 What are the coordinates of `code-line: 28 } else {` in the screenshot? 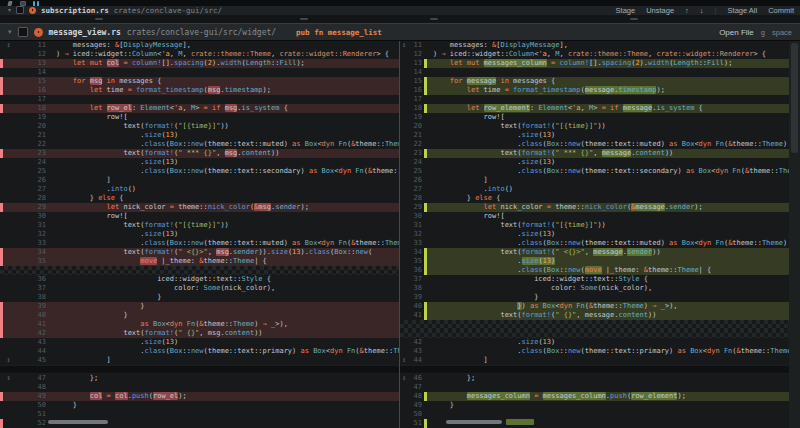 It's located at (200, 198).